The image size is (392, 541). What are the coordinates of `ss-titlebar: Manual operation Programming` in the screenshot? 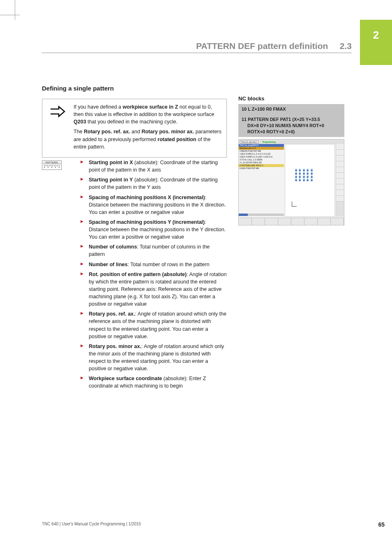 It's located at (291, 142).